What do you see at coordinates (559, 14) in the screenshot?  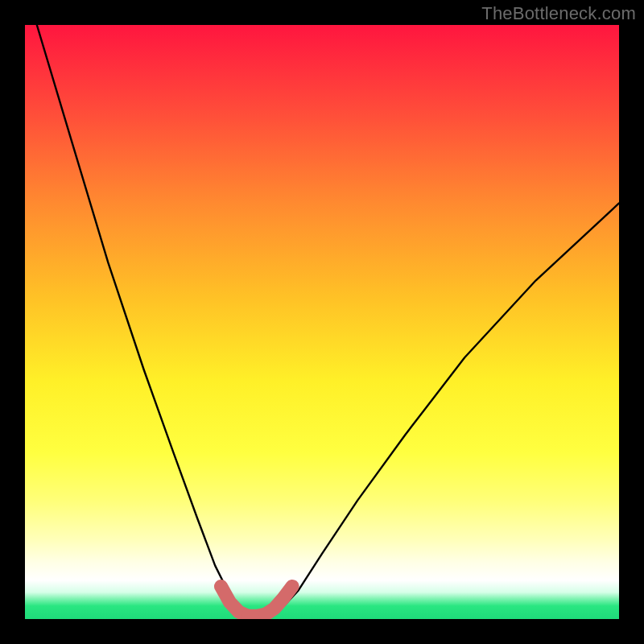 I see `watermark-text: TheBottleneck.com` at bounding box center [559, 14].